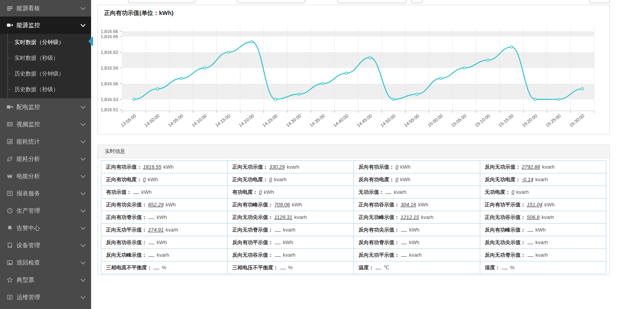 The height and width of the screenshot is (309, 644). Describe the element at coordinates (46, 89) in the screenshot. I see `sidebar-subitem: 历史数据（秒级）` at that location.